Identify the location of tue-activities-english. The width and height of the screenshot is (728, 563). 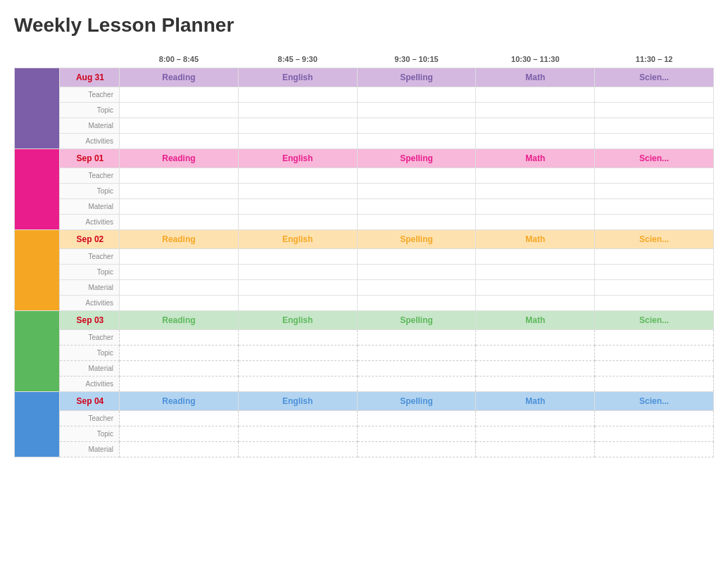
(297, 222).